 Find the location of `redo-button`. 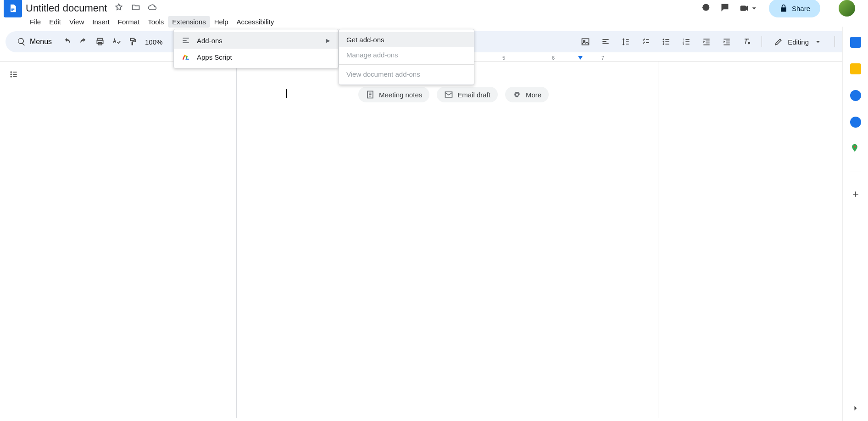

redo-button is located at coordinates (83, 42).